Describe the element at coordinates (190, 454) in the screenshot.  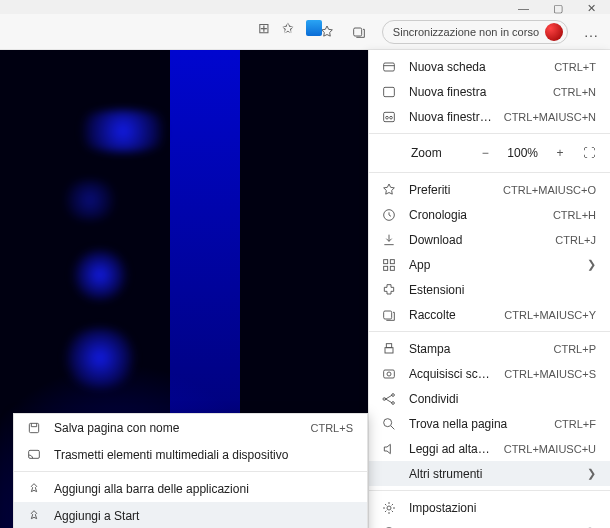
I see `submenu-cast: Trasmetti elementi multimediali a dispos…` at that location.